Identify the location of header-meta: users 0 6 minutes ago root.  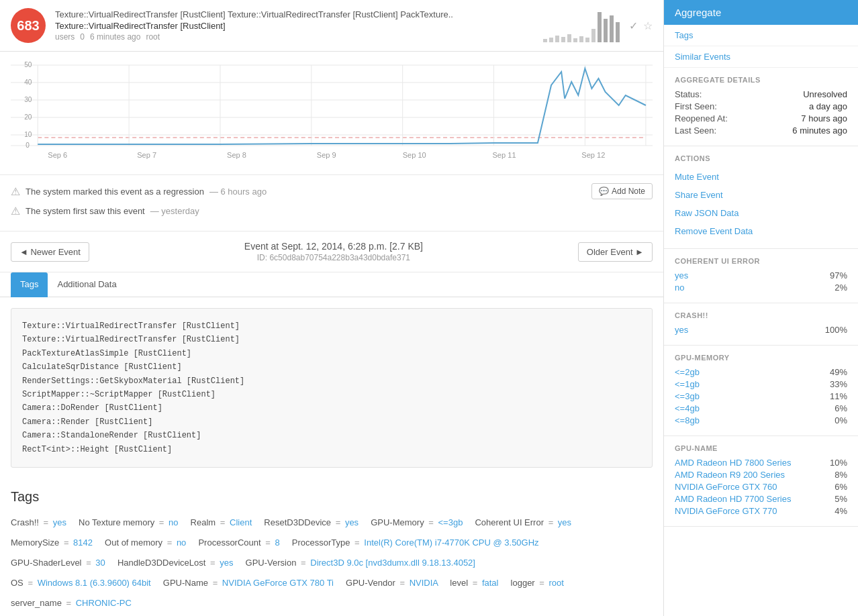
(295, 37).